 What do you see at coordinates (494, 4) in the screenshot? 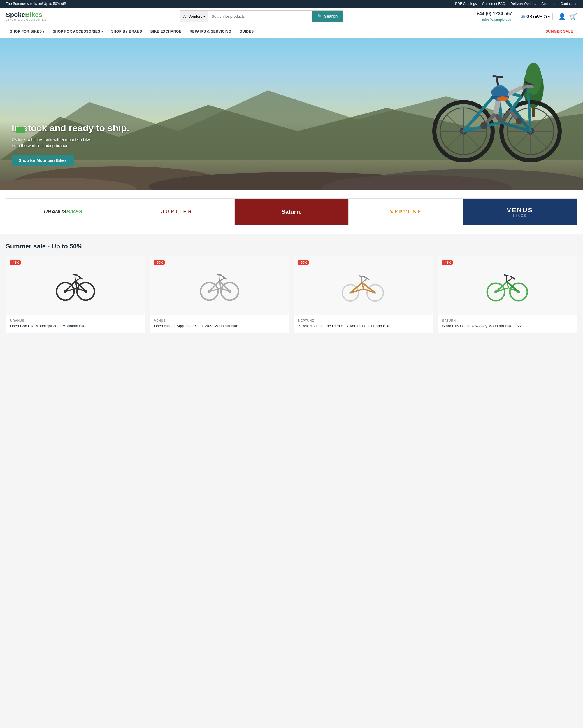
I see `customer-faq-link: Customer FAQ` at bounding box center [494, 4].